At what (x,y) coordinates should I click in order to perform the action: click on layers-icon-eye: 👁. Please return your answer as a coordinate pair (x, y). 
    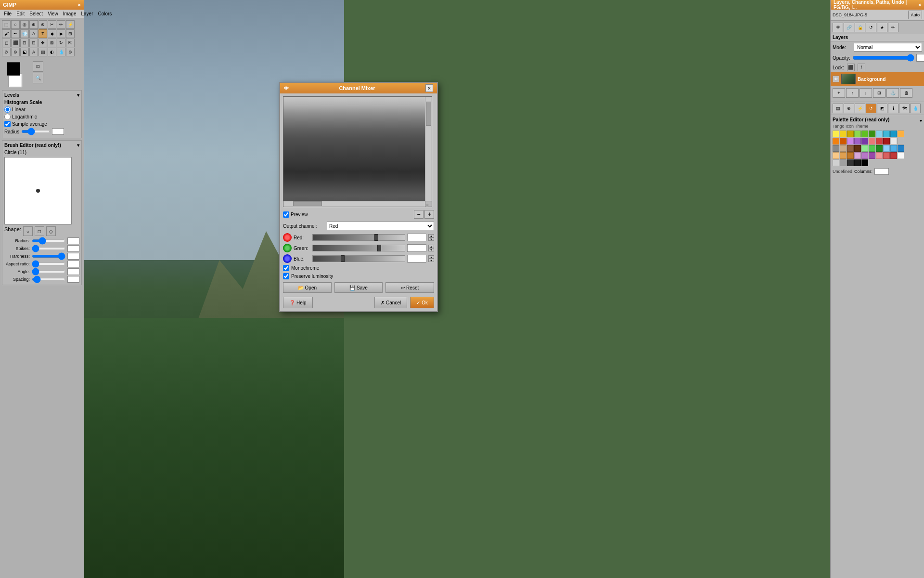
    Looking at the image, I should click on (838, 27).